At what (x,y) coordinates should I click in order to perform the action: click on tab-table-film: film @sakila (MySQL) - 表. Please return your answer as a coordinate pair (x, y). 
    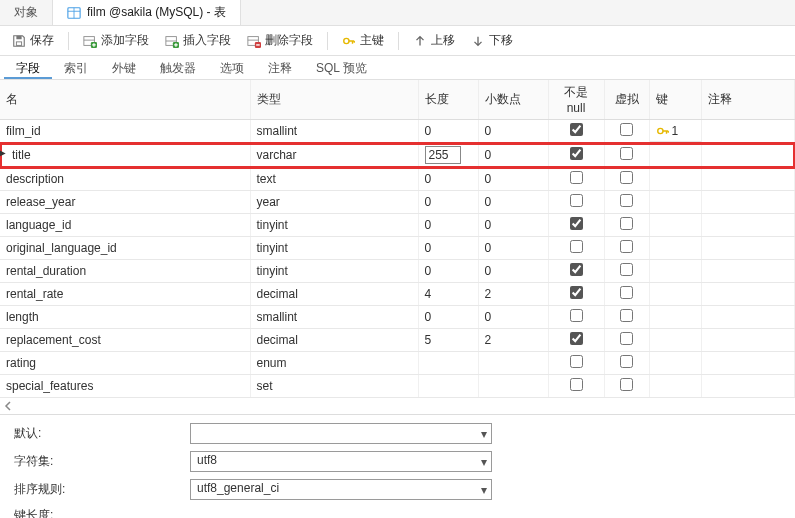
    Looking at the image, I should click on (147, 12).